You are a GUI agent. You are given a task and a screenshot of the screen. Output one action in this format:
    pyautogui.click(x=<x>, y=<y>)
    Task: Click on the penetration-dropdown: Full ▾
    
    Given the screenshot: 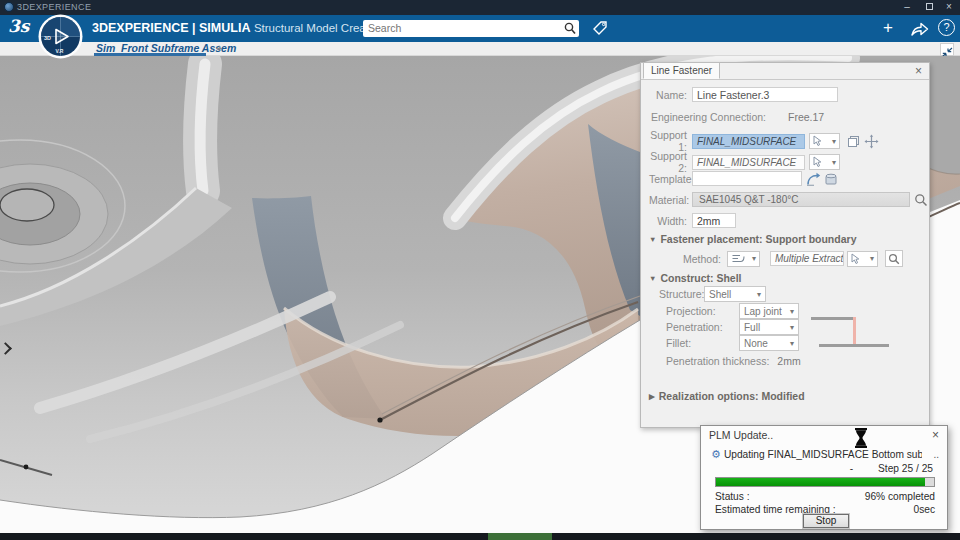 What is the action you would take?
    pyautogui.click(x=769, y=327)
    